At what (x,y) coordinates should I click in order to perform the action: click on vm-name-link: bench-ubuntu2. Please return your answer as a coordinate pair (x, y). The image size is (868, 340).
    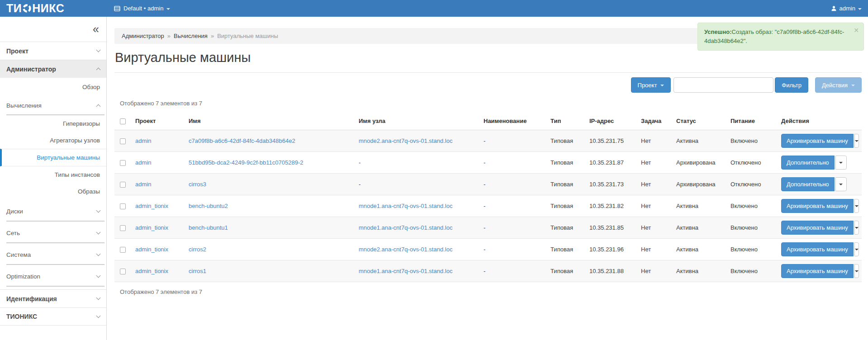
    Looking at the image, I should click on (208, 206).